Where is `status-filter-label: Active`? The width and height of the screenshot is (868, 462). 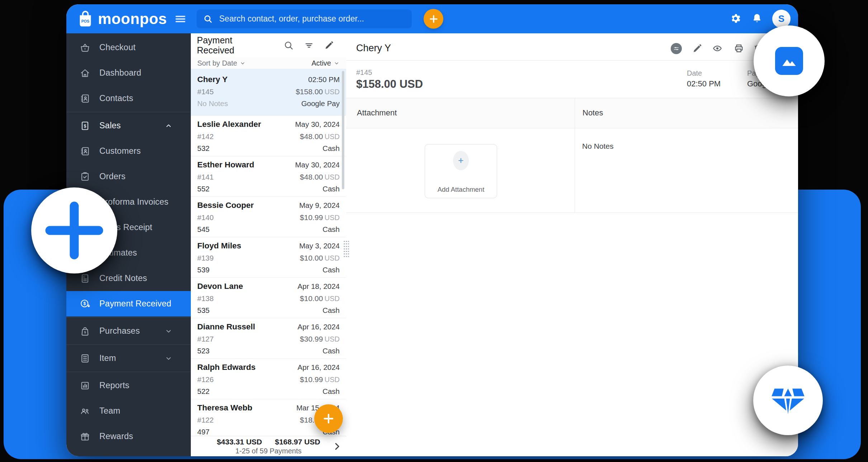 status-filter-label: Active is located at coordinates (321, 63).